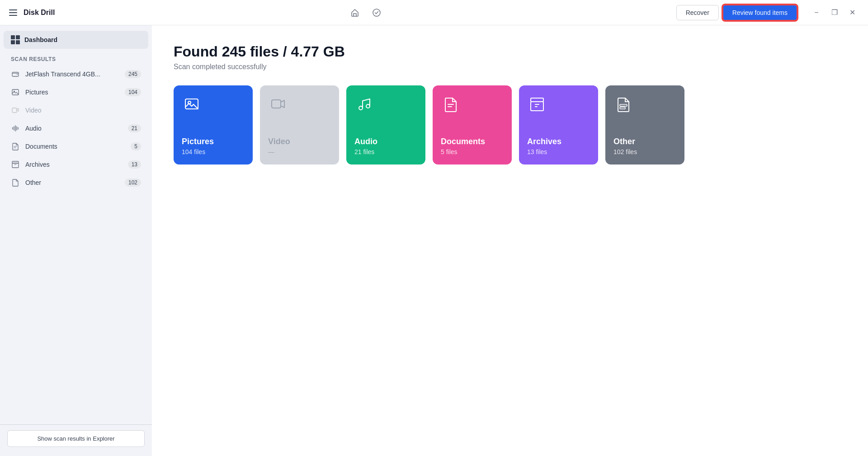 Image resolution: width=868 pixels, height=456 pixels. I want to click on scan-status: Scan completed successfully, so click(510, 67).